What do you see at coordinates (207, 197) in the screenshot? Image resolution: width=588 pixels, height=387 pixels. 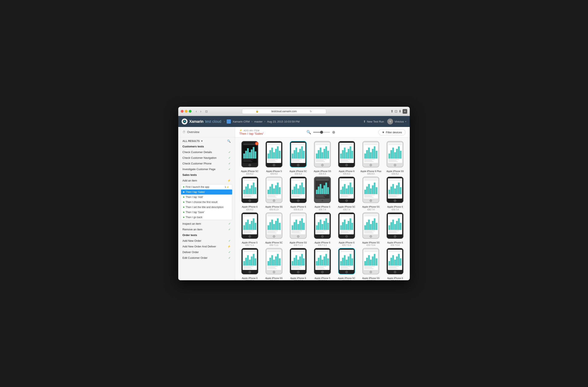 I see `step-tap-add: Then I tap 'Add'` at bounding box center [207, 197].